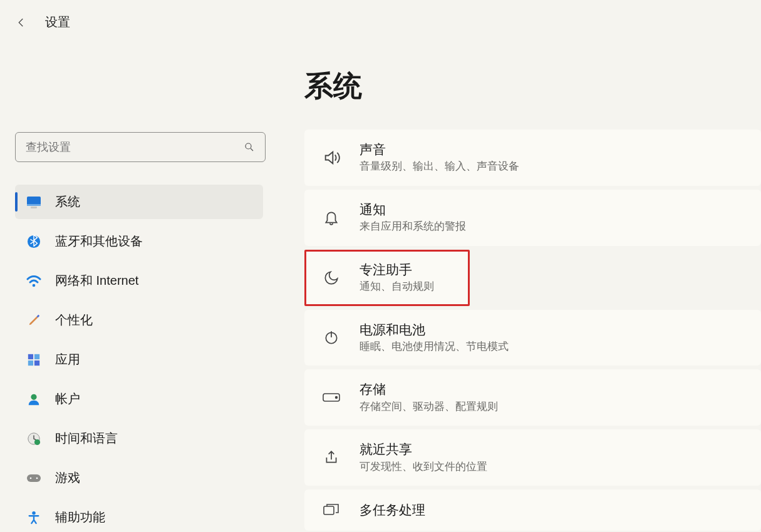 This screenshot has width=761, height=532. Describe the element at coordinates (397, 287) in the screenshot. I see `panel-subtitle: 通知、自动规则` at that location.